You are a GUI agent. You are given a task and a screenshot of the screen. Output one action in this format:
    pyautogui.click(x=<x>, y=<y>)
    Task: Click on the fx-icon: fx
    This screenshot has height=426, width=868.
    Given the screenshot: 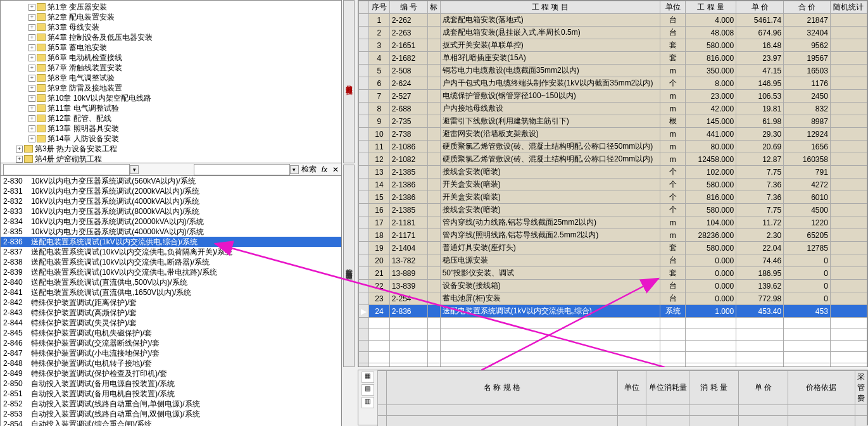 What is the action you would take?
    pyautogui.click(x=324, y=170)
    